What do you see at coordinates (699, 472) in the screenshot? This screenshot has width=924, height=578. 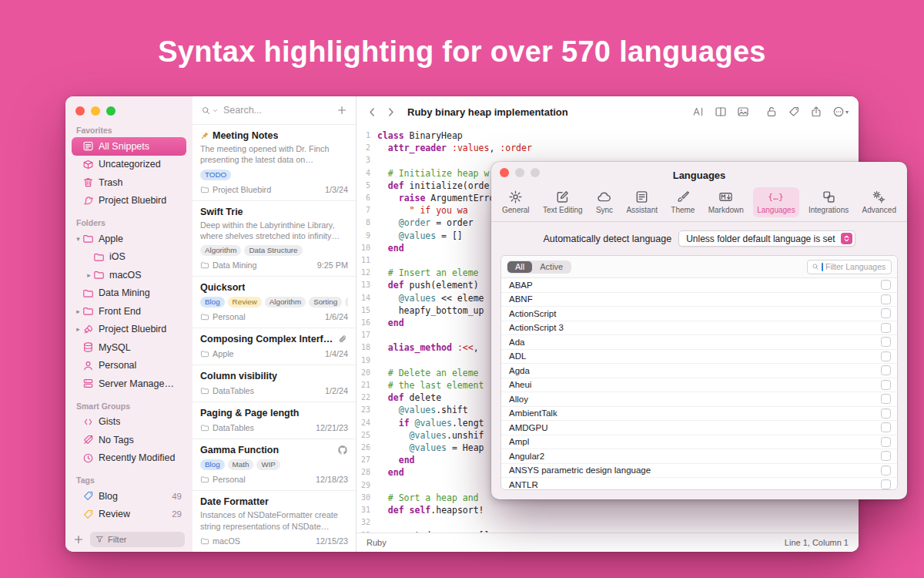 I see `language-row: ANSYS parametric design language` at bounding box center [699, 472].